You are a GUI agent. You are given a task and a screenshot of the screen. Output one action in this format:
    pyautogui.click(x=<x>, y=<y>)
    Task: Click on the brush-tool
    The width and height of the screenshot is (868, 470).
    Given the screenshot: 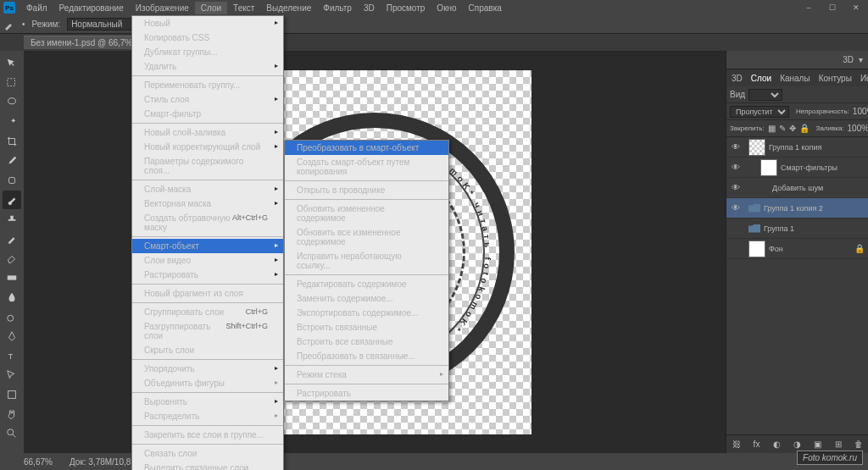 What is the action you would take?
    pyautogui.click(x=12, y=200)
    